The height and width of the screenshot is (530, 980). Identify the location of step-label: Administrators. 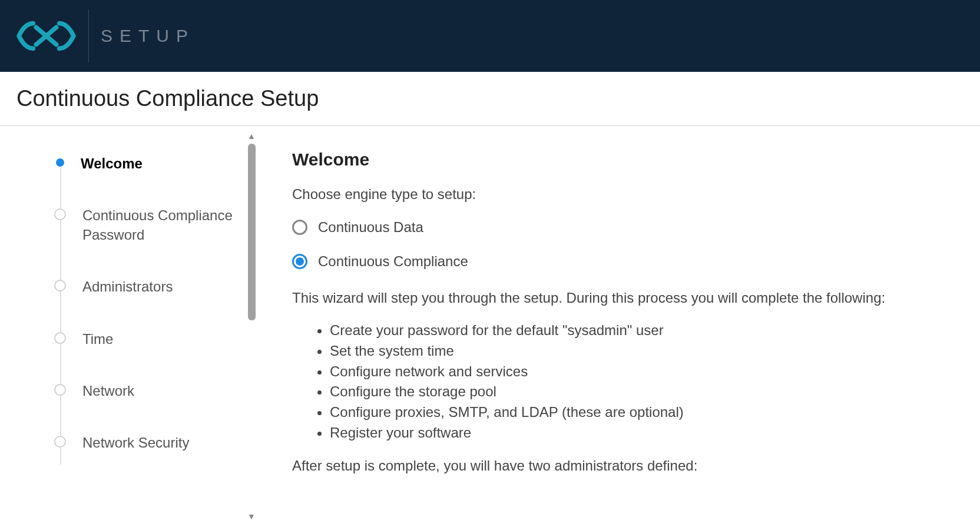
(127, 287).